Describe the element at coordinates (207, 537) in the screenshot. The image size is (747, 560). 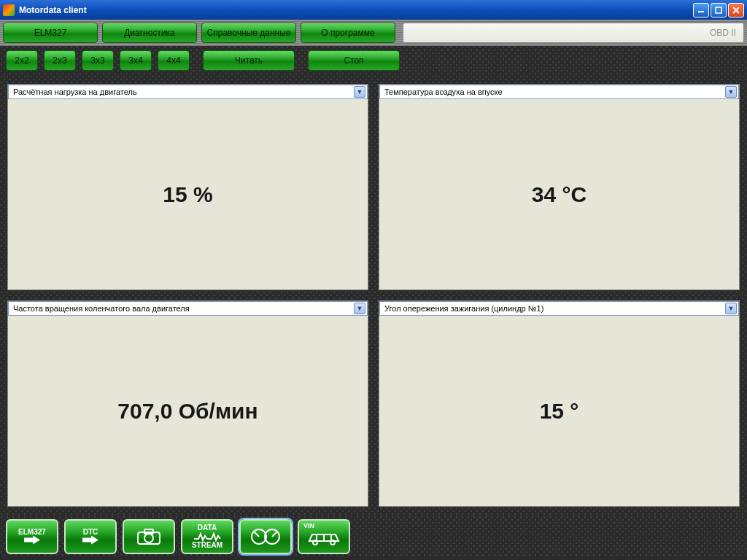
I see `footer-data-stream-button: DATA STREAM` at that location.